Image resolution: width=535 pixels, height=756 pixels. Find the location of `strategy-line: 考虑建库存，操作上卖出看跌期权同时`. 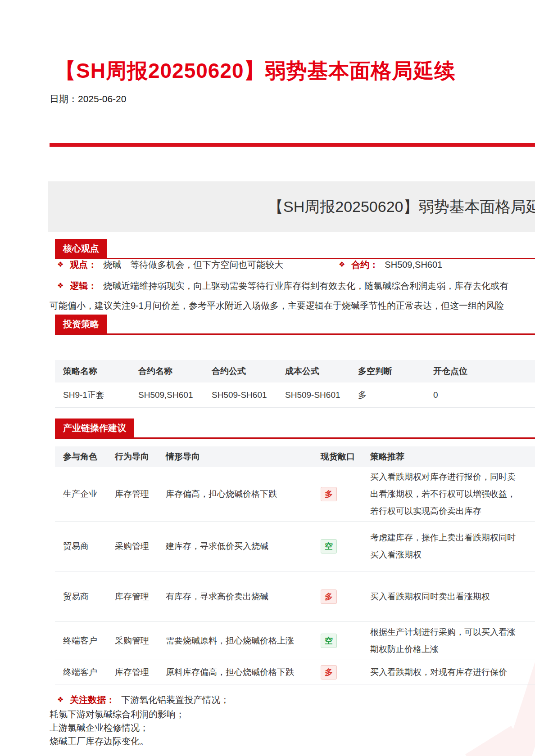

strategy-line: 考虑建库存，操作上卖出看跌期权同时 is located at coordinates (453, 538).